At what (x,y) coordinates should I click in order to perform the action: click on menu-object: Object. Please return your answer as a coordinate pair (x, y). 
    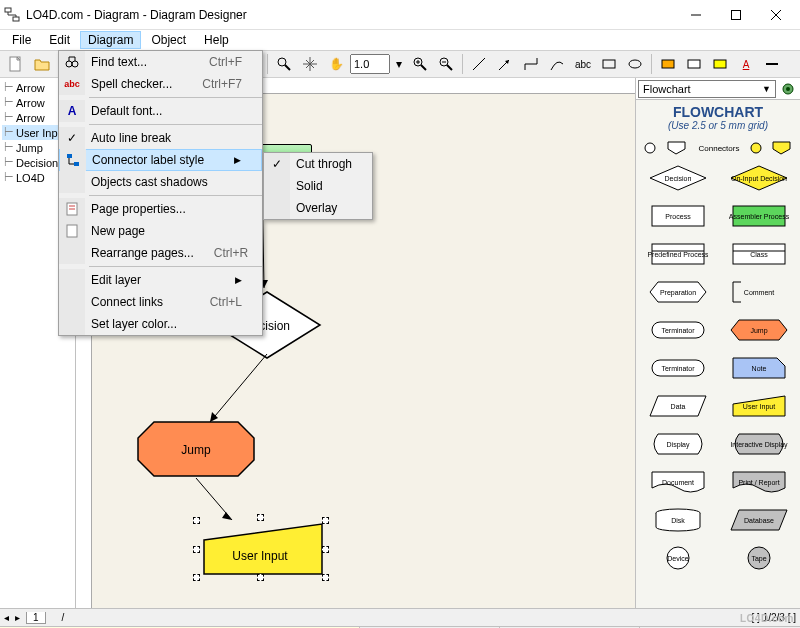
    Looking at the image, I should click on (168, 40).